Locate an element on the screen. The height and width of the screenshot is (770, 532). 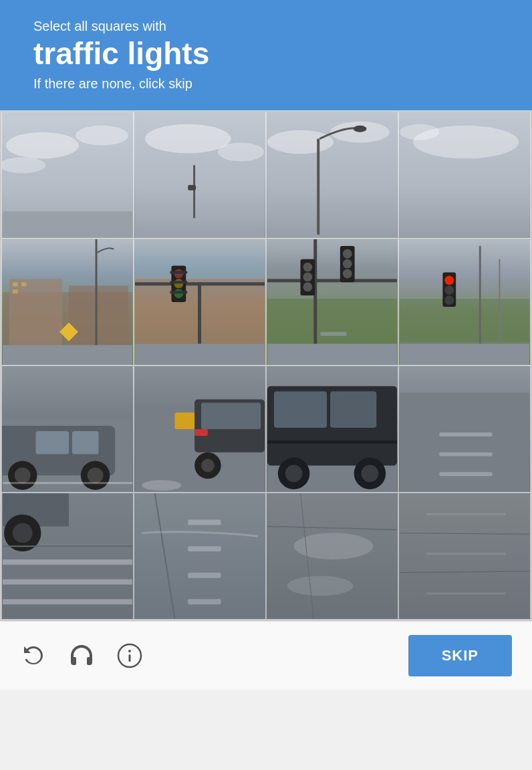
refresh-button is located at coordinates (33, 656).